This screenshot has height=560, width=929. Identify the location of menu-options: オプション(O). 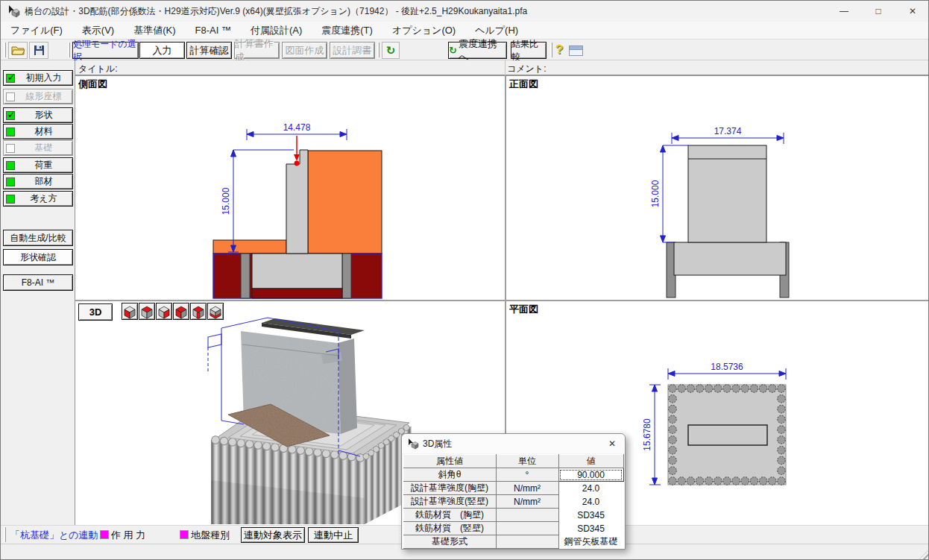
(423, 30).